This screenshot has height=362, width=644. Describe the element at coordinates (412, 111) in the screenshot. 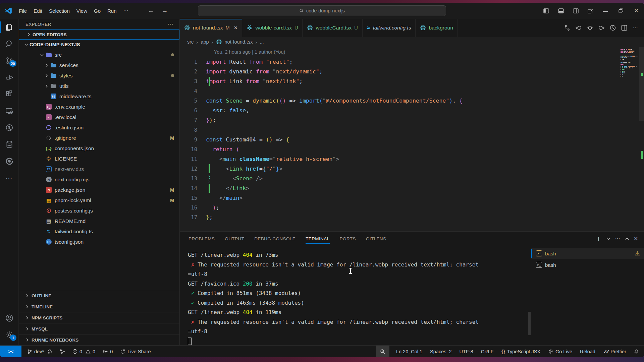

I see `code-line-6: 6 ssr: false,` at that location.